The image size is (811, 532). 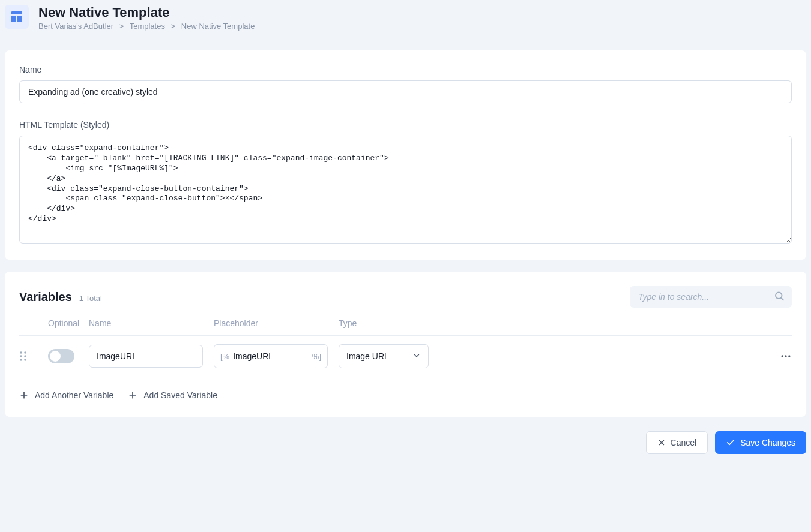 I want to click on breadcrumb: Bert Varias's AdButler > Templates > New…, so click(x=146, y=26).